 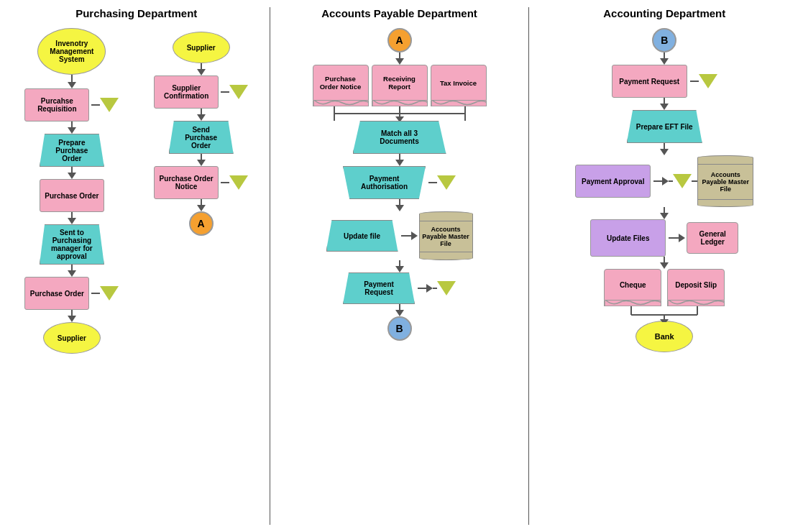 What do you see at coordinates (400, 329) in the screenshot?
I see `connector-b-ap: B` at bounding box center [400, 329].